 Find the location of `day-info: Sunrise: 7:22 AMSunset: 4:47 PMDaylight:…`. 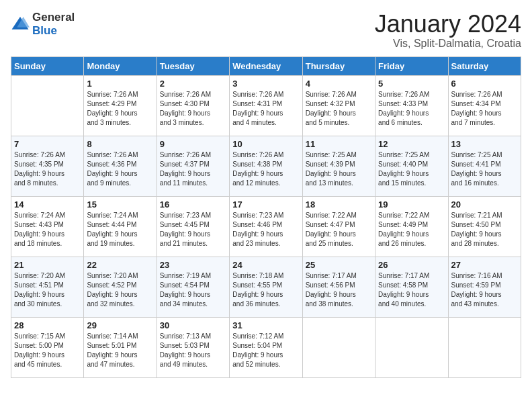

day-info: Sunrise: 7:22 AMSunset: 4:47 PMDaylight:… is located at coordinates (339, 230).